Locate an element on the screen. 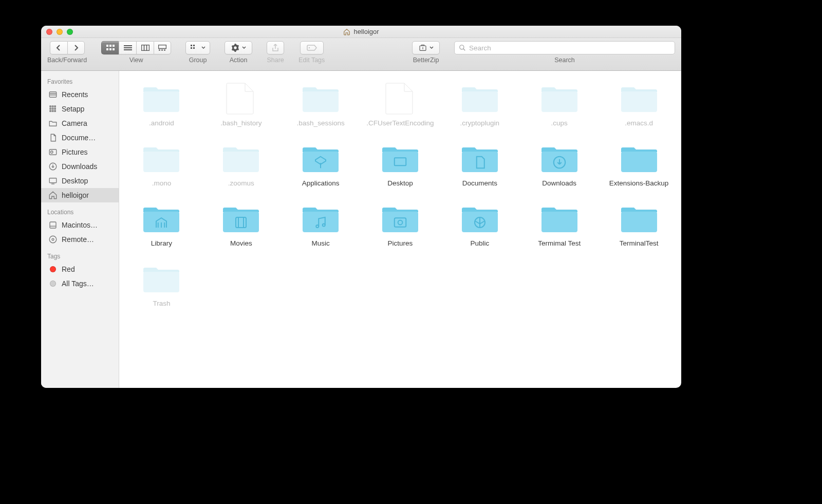  sidebar-item-recents: Recents is located at coordinates (80, 95).